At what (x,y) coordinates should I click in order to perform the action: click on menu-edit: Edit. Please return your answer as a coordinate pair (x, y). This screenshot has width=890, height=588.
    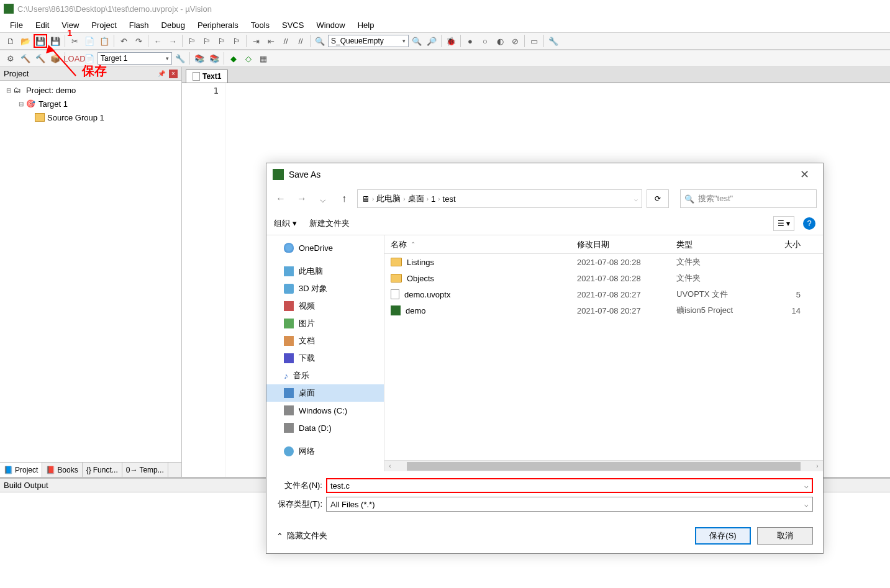
    Looking at the image, I should click on (42, 25).